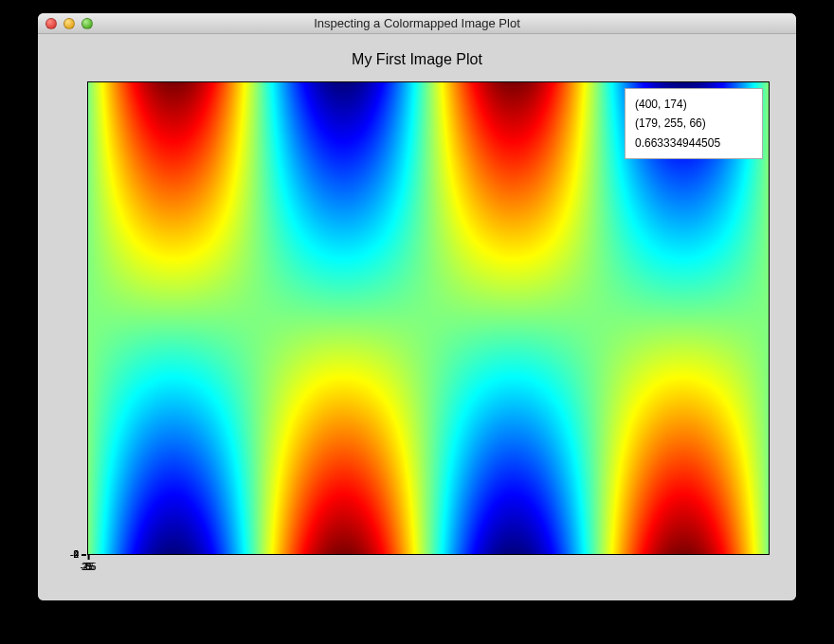 Image resolution: width=834 pixels, height=644 pixels. I want to click on titlebar: Inspecting a Colormapped Image Plot, so click(417, 24).